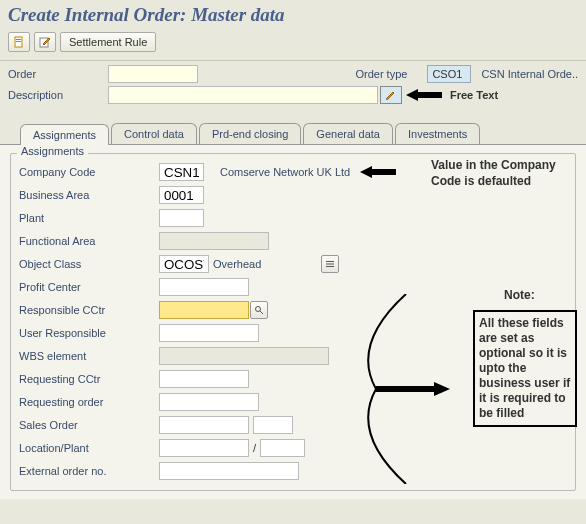 This screenshot has height=524, width=586. Describe the element at coordinates (209, 333) in the screenshot. I see `user-responsible-input` at that location.